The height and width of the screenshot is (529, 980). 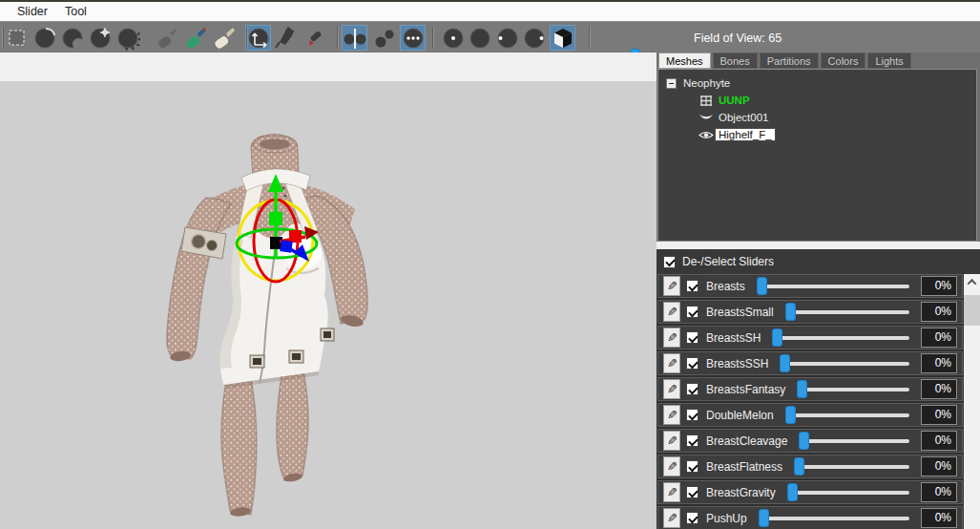 What do you see at coordinates (223, 38) in the screenshot?
I see `alpha-brush-icon` at bounding box center [223, 38].